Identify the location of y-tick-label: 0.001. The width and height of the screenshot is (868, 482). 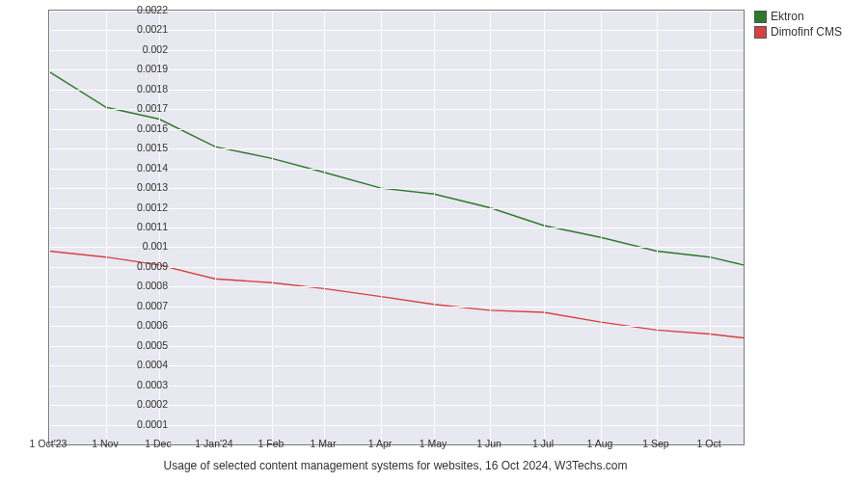
(147, 246).